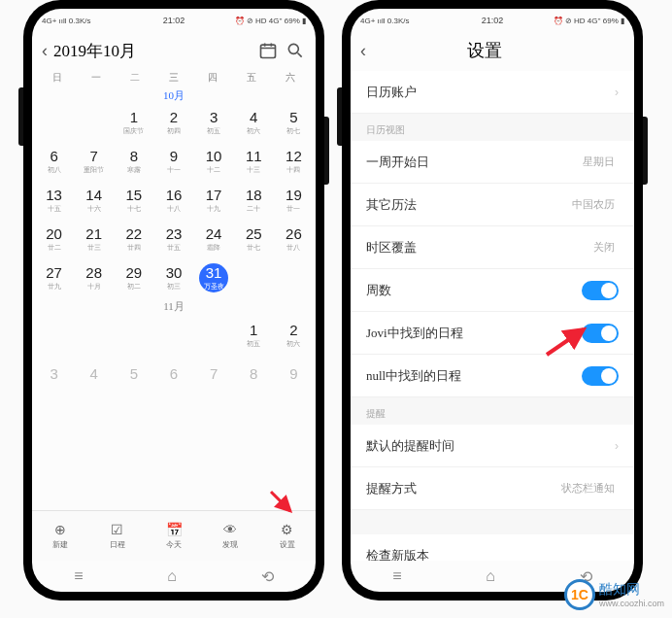 The image size is (672, 618). Describe the element at coordinates (134, 239) in the screenshot. I see `calendar-day: 22廿四` at that location.